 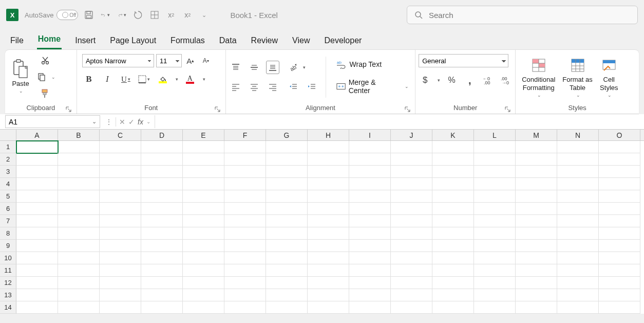 I want to click on row-header: 7, so click(x=8, y=221).